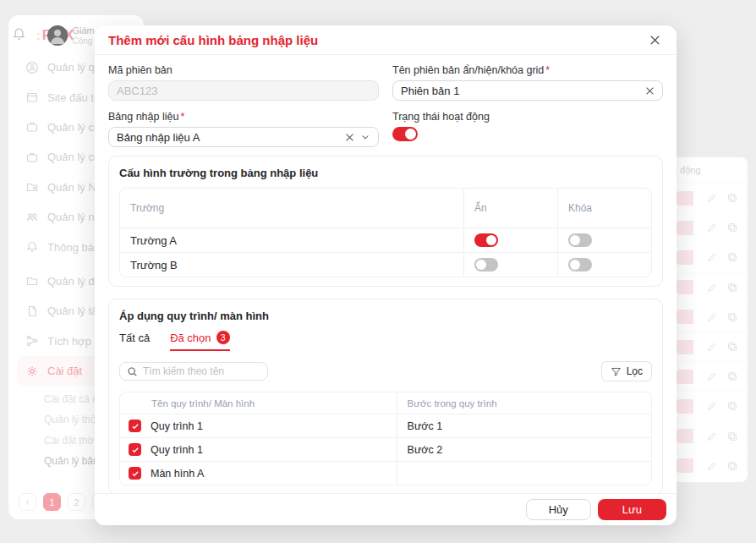 The height and width of the screenshot is (543, 756). Describe the element at coordinates (386, 316) in the screenshot. I see `apply-title: Áp dụng quy trình/ màn hình` at that location.